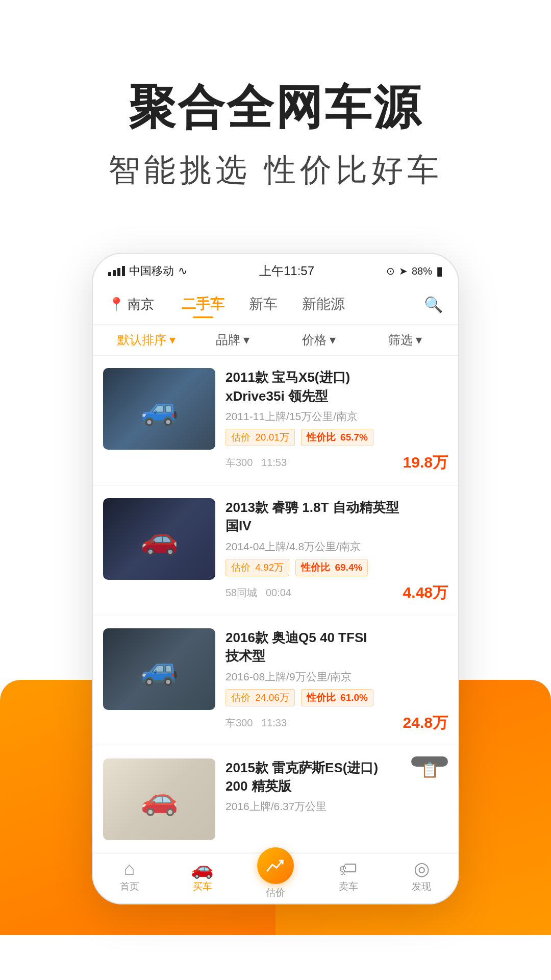 This screenshot has width=551, height=980. Describe the element at coordinates (276, 866) in the screenshot. I see `chart-icon` at that location.